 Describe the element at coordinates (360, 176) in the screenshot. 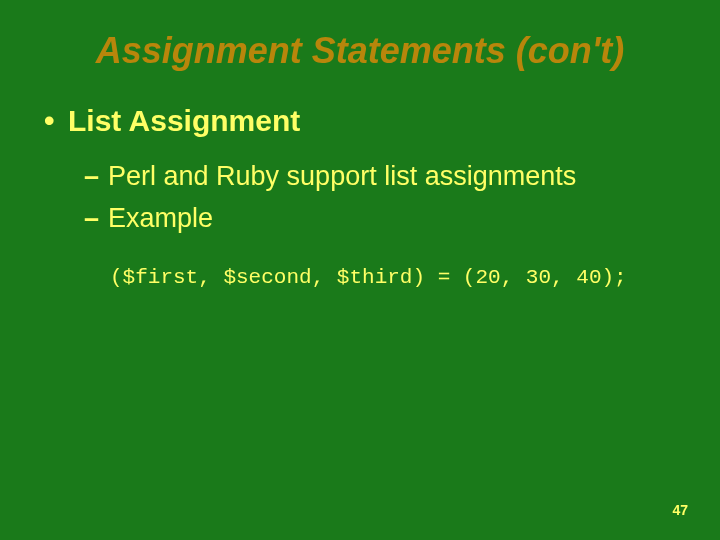

I see `bullet-level2: Perl and Ruby support list assignments` at that location.